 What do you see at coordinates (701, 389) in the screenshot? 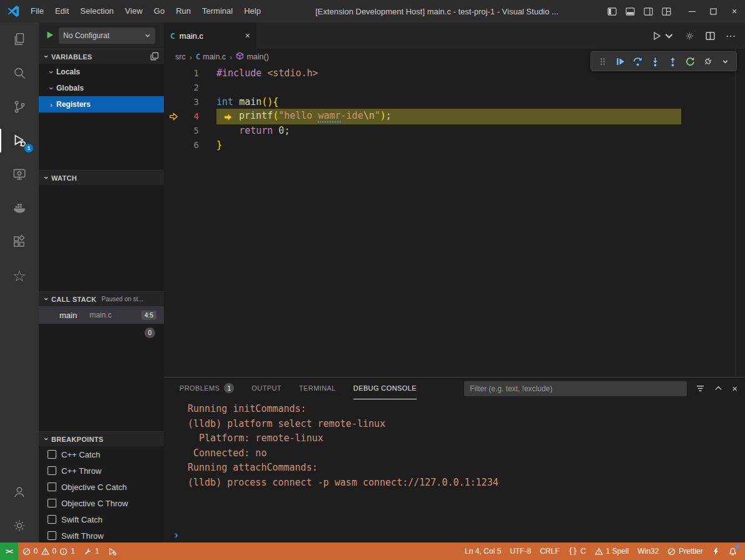
I see `console-filter-lines-icon` at bounding box center [701, 389].